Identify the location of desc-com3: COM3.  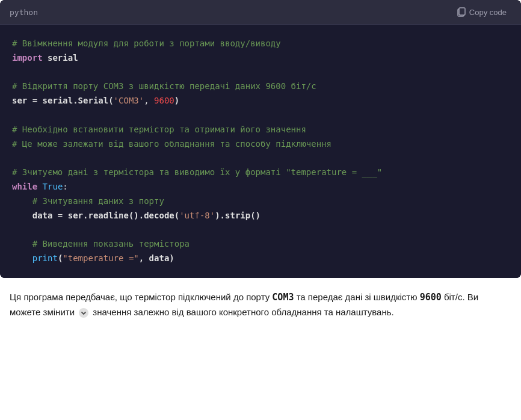
(283, 297).